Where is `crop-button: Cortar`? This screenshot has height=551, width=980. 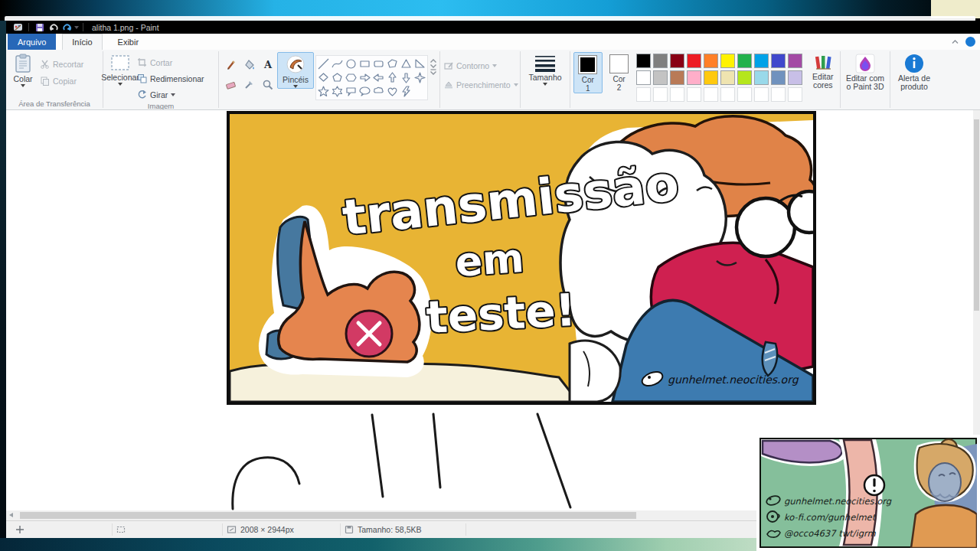 crop-button: Cortar is located at coordinates (171, 63).